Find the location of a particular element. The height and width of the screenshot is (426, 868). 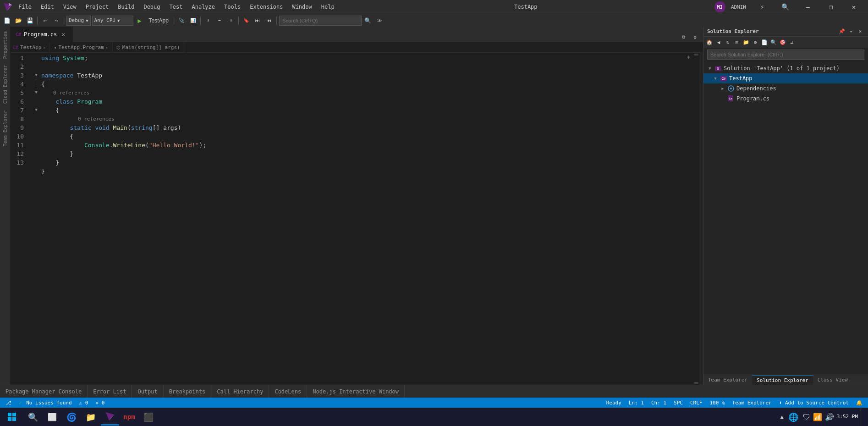

tab-error-list: Error List is located at coordinates (110, 392).